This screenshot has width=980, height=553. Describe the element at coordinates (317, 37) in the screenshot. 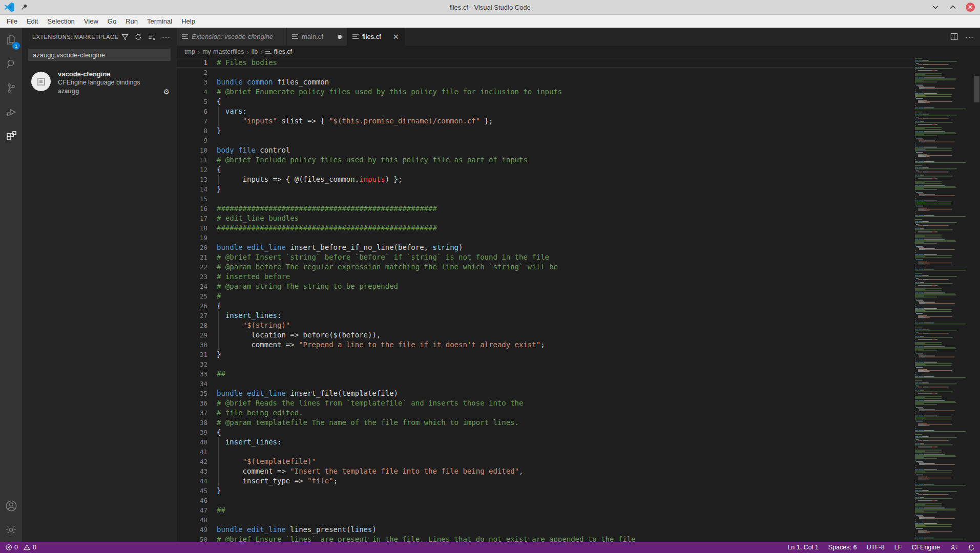

I see `tab-main-cf: main.cf` at that location.